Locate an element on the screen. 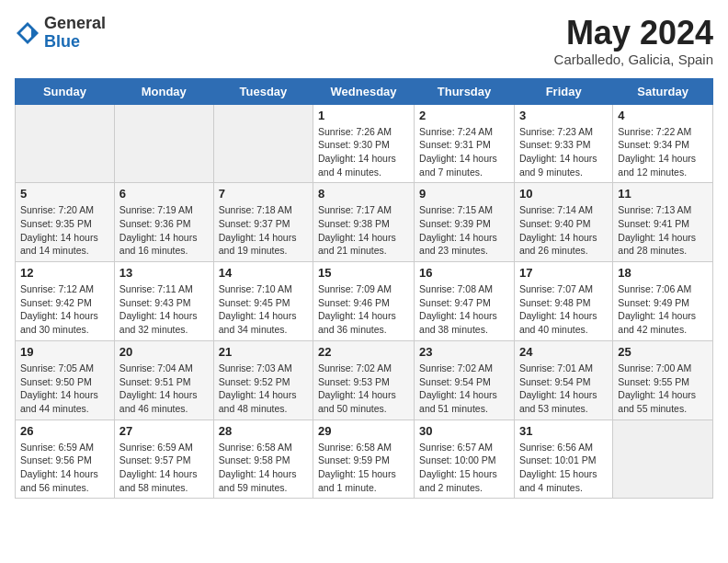 The image size is (728, 563). day-info: Sunrise: 7:02 AM Sunset: 9:54 PM Dayligh… is located at coordinates (464, 388).